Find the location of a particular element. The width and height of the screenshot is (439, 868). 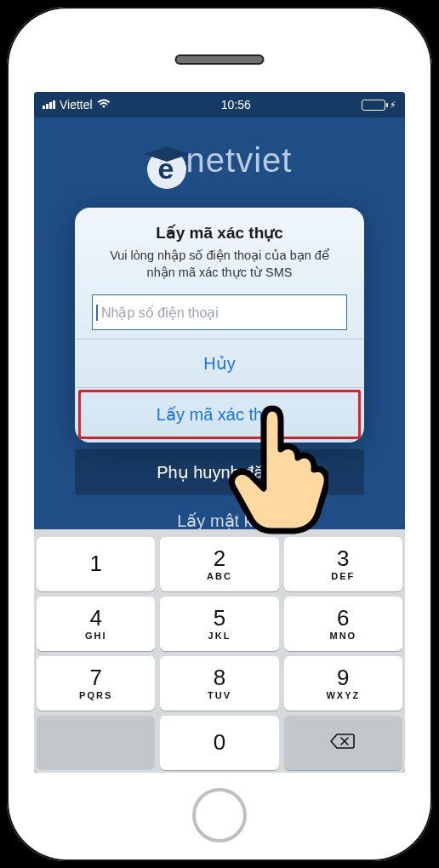

key-4: 4GHI is located at coordinates (95, 624).